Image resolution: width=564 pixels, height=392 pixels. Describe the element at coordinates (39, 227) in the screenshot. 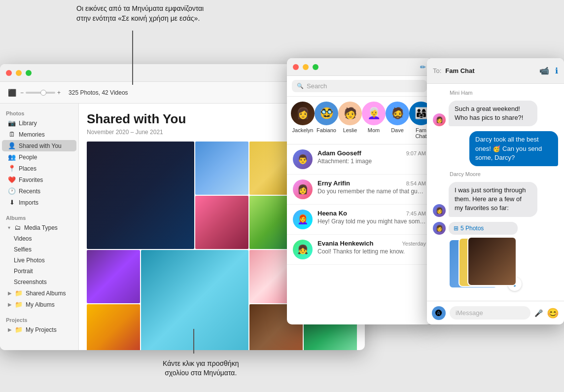

I see `sidebar: Photos 📷 Library 🗓 Memories 👤 Shared wit…` at that location.